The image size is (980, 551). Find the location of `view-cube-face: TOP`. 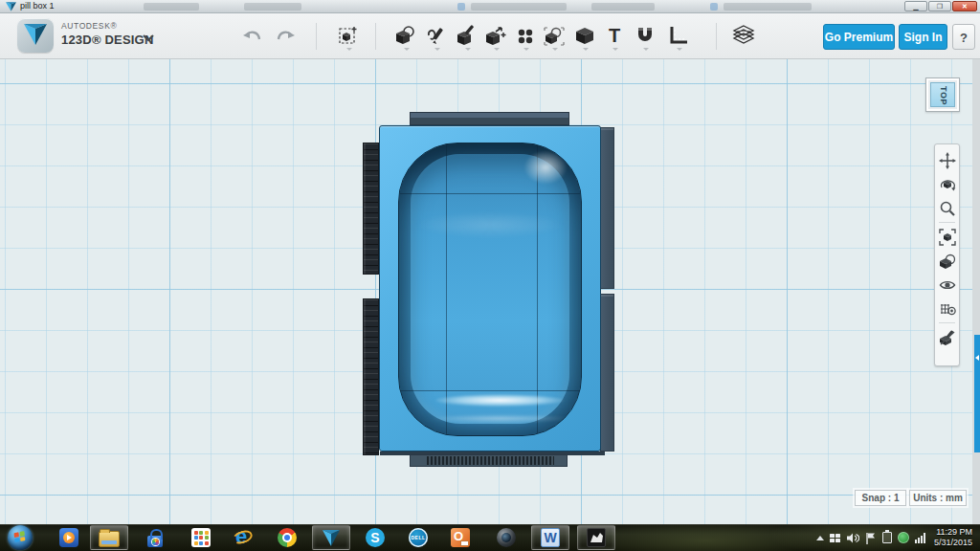

view-cube-face: TOP is located at coordinates (943, 95).